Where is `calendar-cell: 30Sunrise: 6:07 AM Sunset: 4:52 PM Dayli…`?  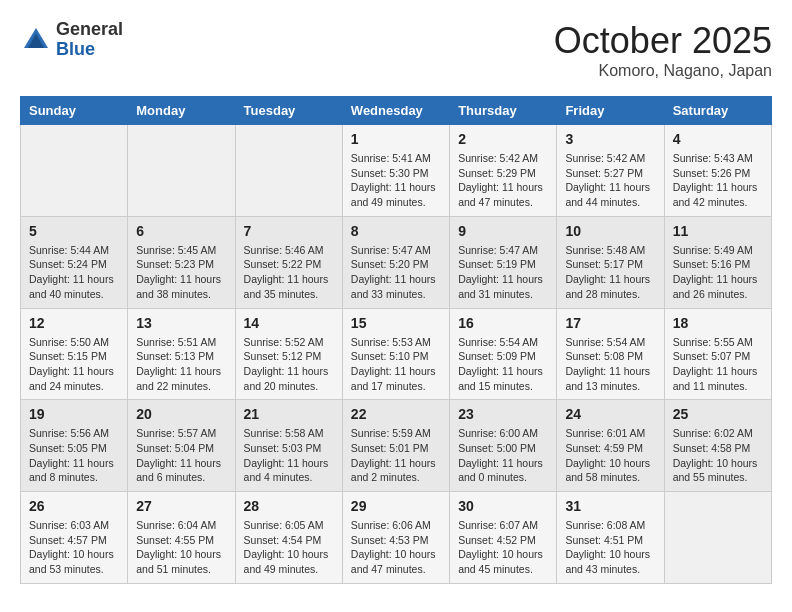
calendar-cell: 30Sunrise: 6:07 AM Sunset: 4:52 PM Dayli… is located at coordinates (504, 538).